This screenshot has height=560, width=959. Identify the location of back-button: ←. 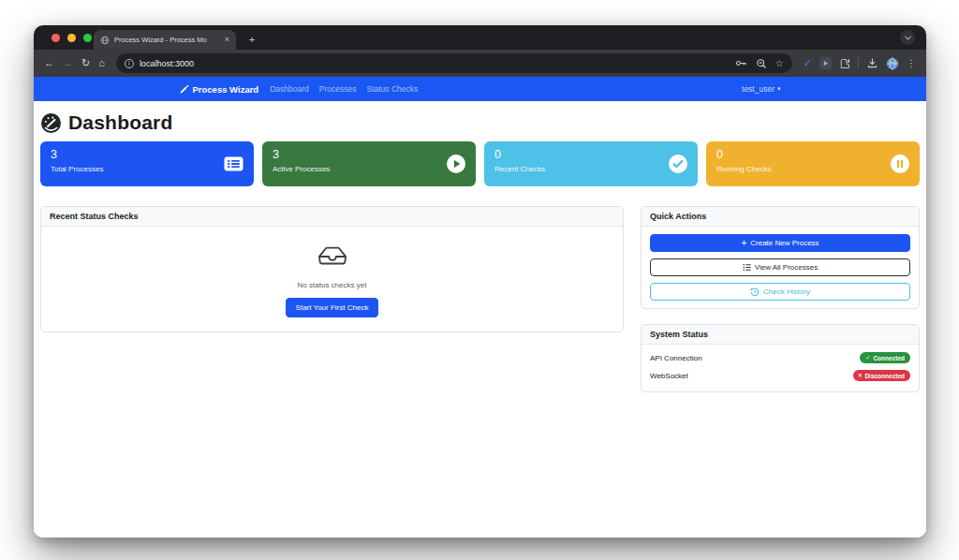
(49, 64).